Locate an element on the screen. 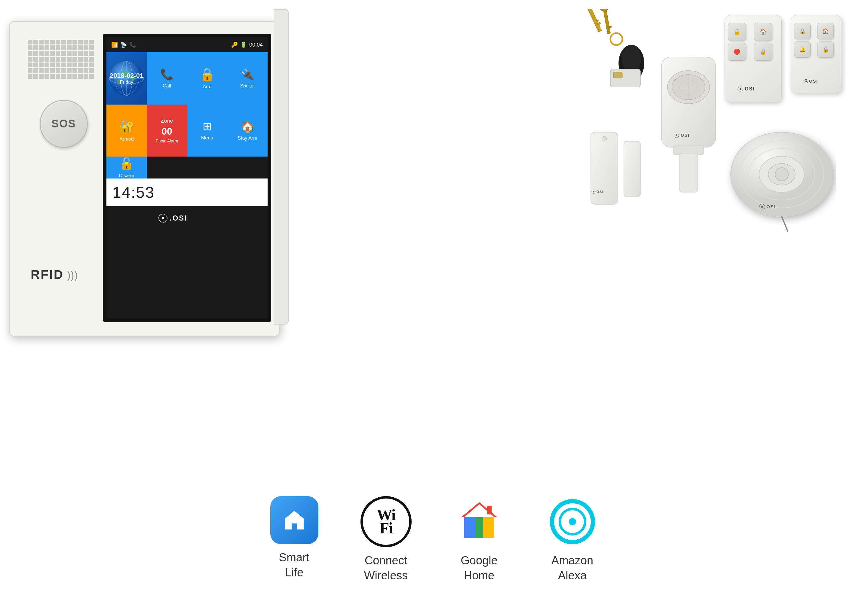 The height and width of the screenshot is (601, 868). tile-call: 📞 Call is located at coordinates (167, 78).